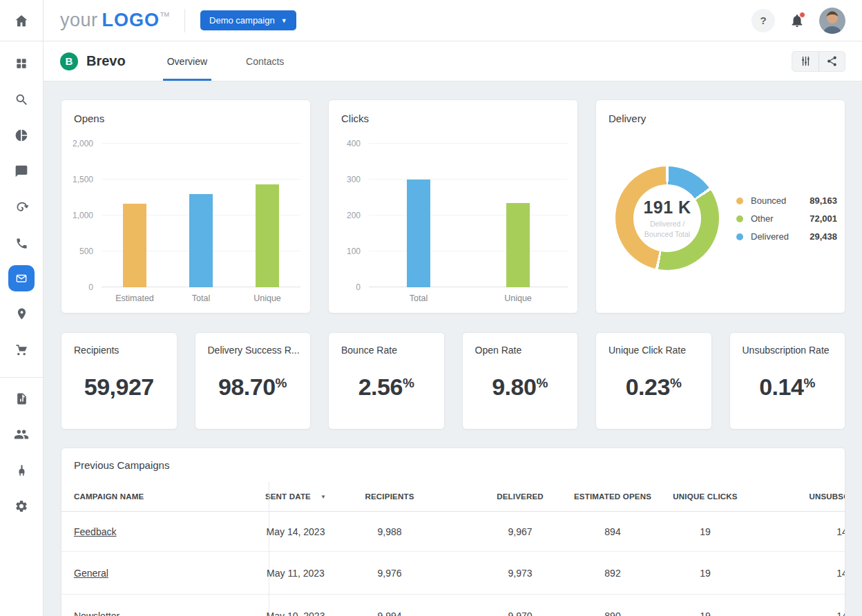 The width and height of the screenshot is (862, 616). I want to click on brevo-logo-letter: B, so click(69, 61).